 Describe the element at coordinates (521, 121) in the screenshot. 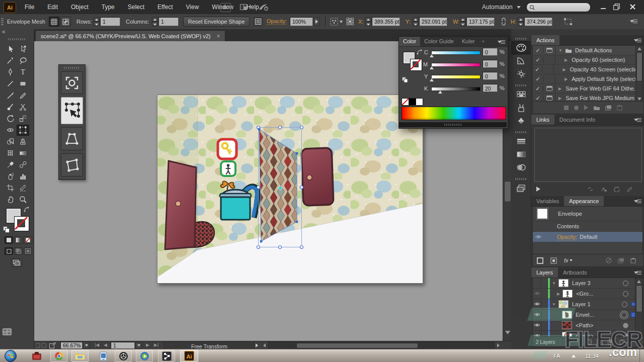

I see `symbols-panel-icon: ♣` at that location.